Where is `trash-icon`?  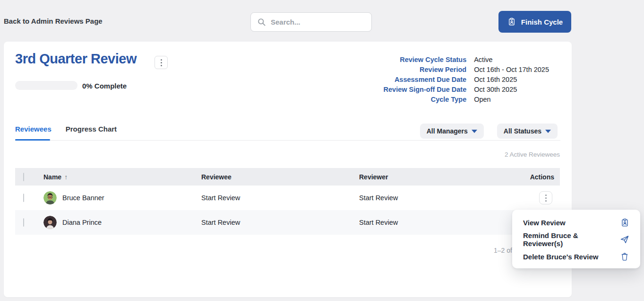 trash-icon is located at coordinates (625, 257).